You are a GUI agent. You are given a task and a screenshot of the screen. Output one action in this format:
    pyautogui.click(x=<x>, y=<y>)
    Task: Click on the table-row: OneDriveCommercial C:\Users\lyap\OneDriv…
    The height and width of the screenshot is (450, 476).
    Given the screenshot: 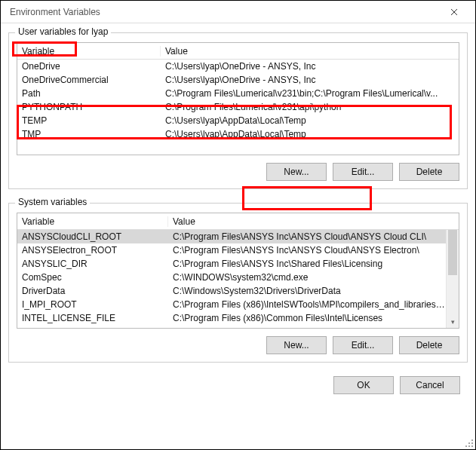 What is the action you would take?
    pyautogui.click(x=238, y=80)
    